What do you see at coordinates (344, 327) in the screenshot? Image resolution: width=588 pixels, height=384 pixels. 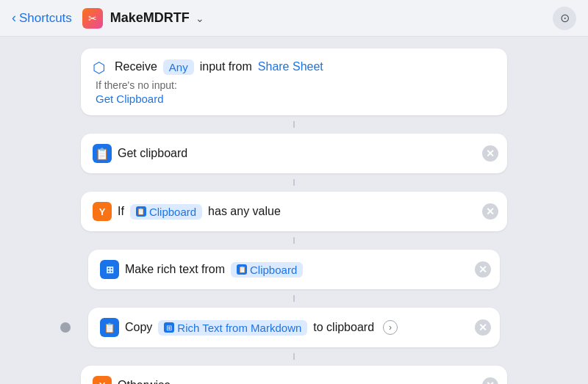 I see `to-clipboard-label: to clipboard` at bounding box center [344, 327].